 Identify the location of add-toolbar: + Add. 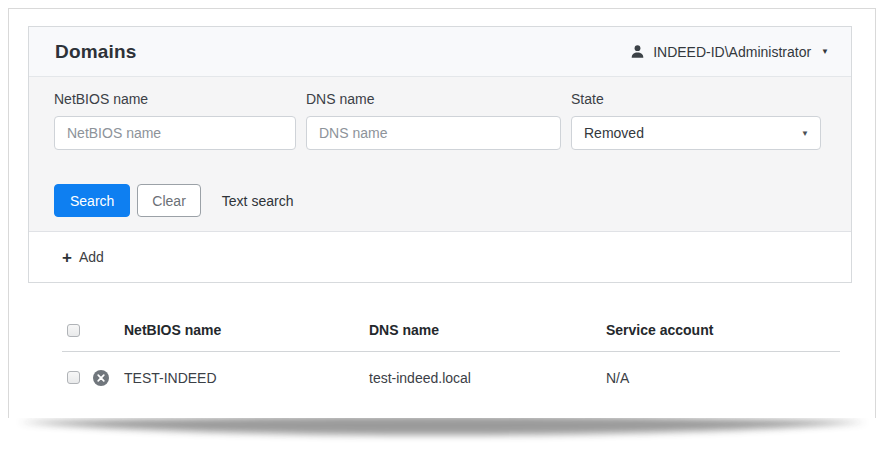
(440, 257).